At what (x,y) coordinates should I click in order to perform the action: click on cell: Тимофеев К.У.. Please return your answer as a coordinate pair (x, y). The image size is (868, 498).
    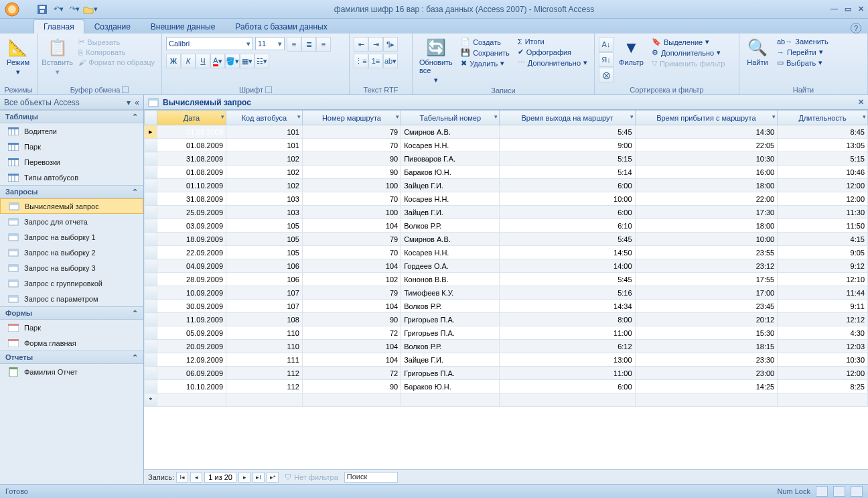
    Looking at the image, I should click on (450, 293).